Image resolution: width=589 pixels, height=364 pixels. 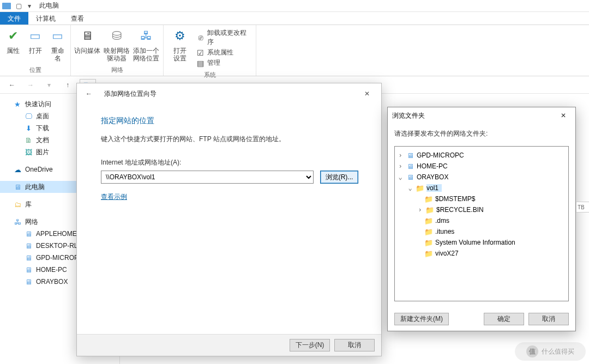 What do you see at coordinates (180, 36) in the screenshot?
I see `gear-icon: ⚙` at bounding box center [180, 36].